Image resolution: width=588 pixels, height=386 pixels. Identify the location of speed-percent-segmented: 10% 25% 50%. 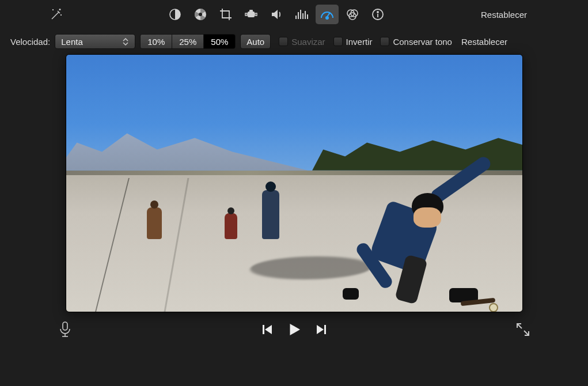
(188, 41).